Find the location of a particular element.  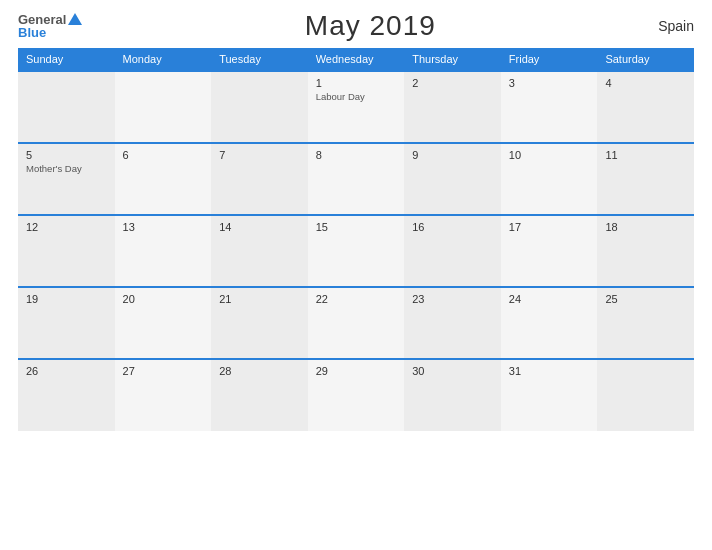

logo-blue-text: Blue is located at coordinates (32, 32).